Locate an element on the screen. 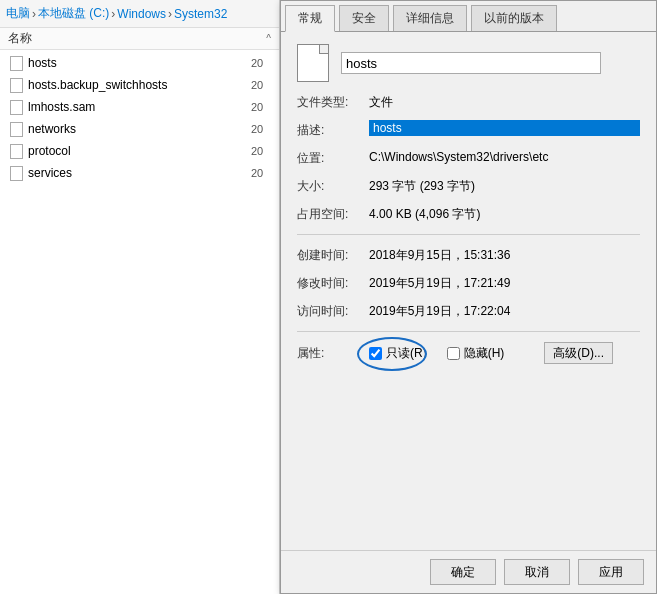 The height and width of the screenshot is (594, 657). file-name: networks is located at coordinates (138, 129).